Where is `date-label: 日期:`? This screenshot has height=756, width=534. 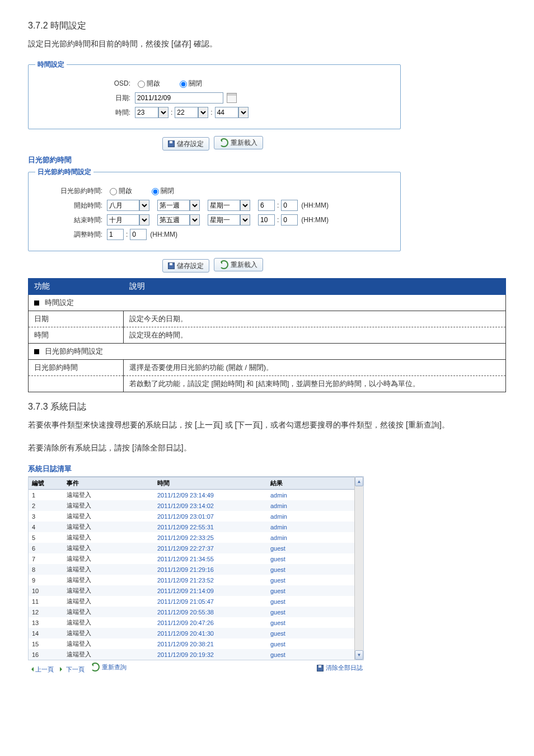
date-label: 日期: is located at coordinates (85, 98).